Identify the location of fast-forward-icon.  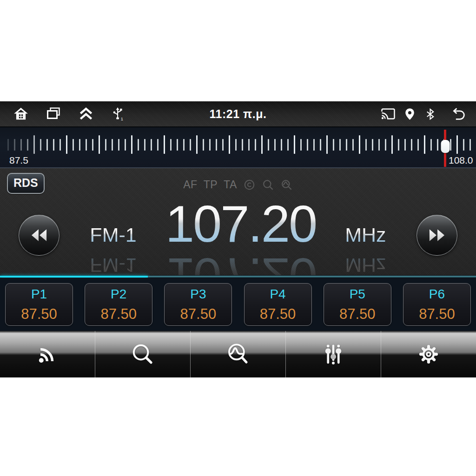
(437, 235).